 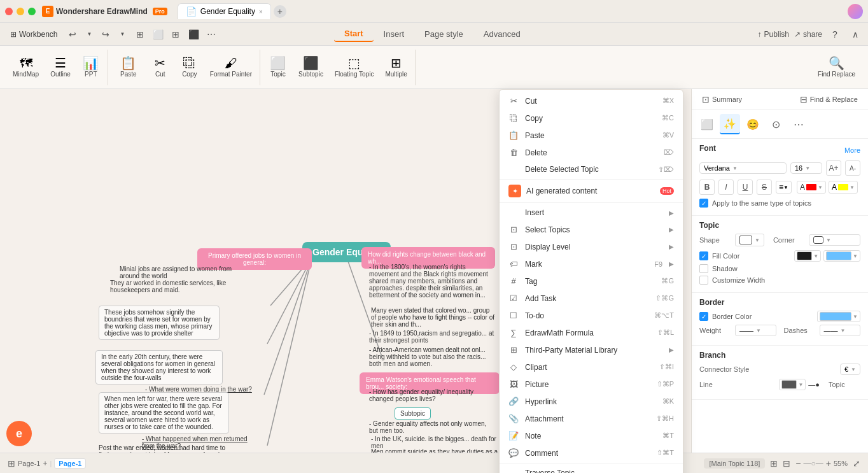 What do you see at coordinates (32, 11) in the screenshot?
I see `maximize-button` at bounding box center [32, 11].